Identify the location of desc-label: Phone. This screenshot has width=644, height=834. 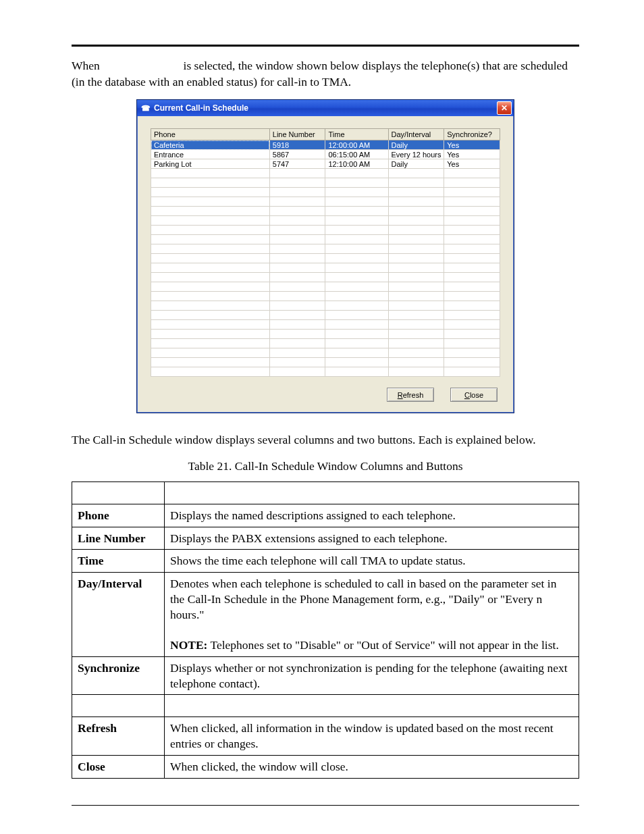
(119, 515).